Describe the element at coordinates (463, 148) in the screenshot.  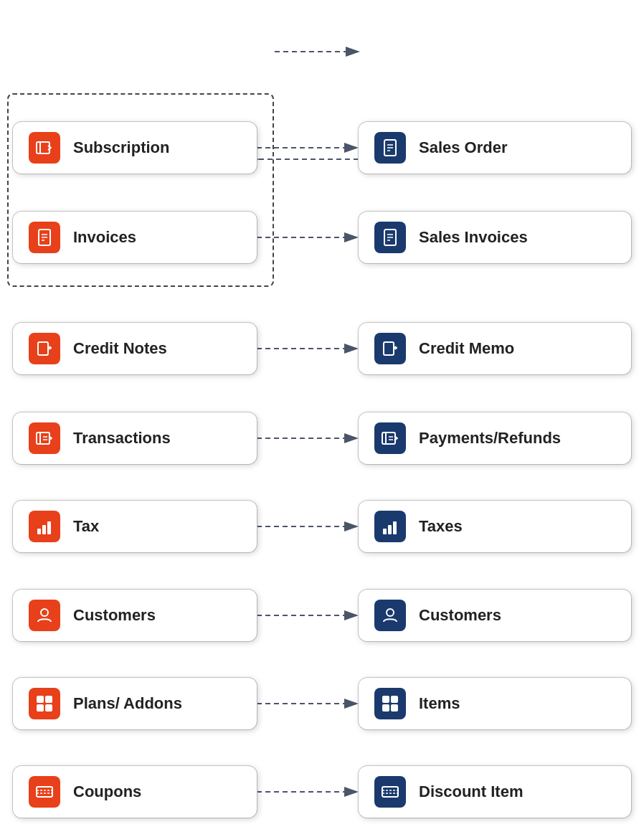
I see `sales-order-label: Sales Order` at that location.